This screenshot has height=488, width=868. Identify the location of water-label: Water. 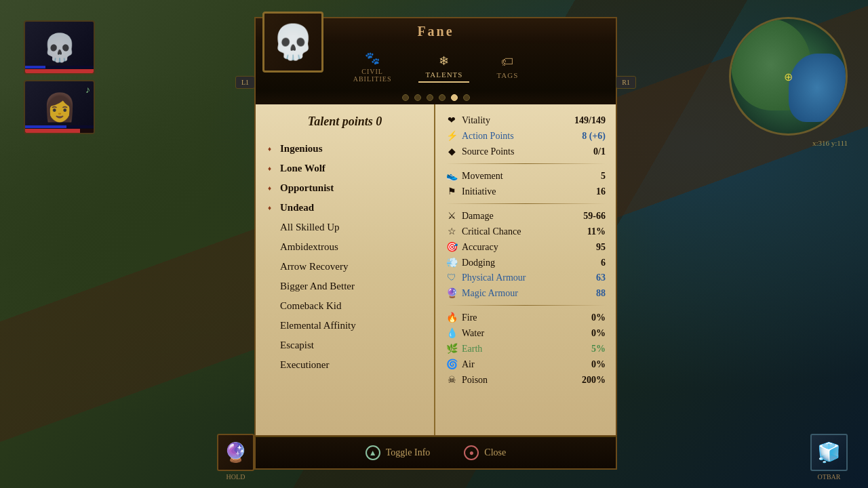
(473, 333).